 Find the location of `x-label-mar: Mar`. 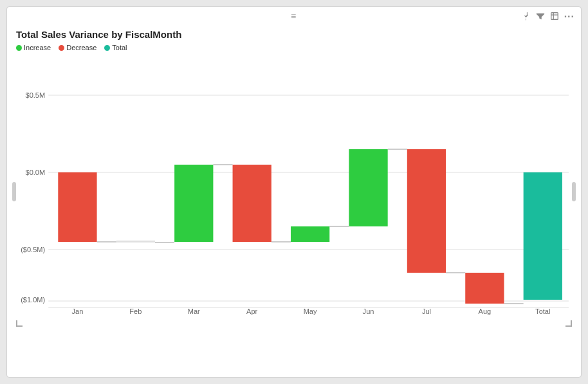

x-label-mar: Mar is located at coordinates (194, 311).